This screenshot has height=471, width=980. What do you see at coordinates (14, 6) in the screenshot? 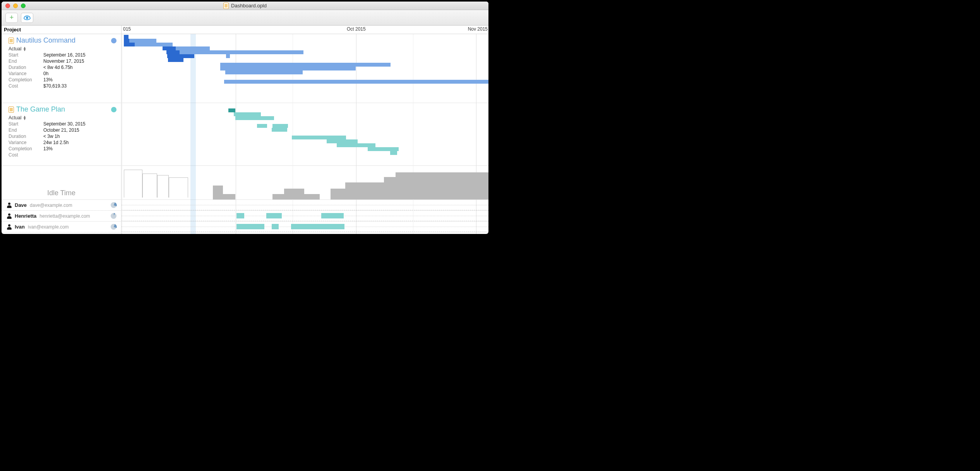
I see `window-controls` at bounding box center [14, 6].